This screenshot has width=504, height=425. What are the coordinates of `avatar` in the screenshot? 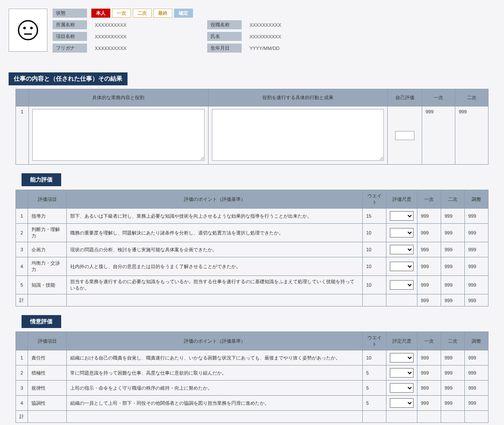 It's located at (28, 30).